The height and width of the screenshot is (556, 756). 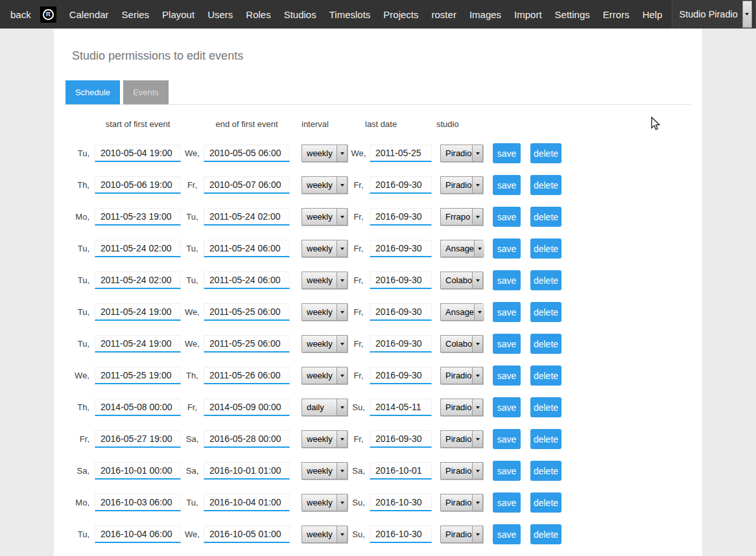 What do you see at coordinates (528, 14) in the screenshot?
I see `nav-item-import: Import` at bounding box center [528, 14].